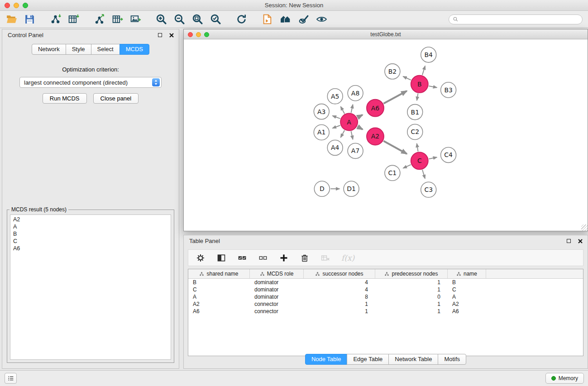  I want to click on column-settings-icon, so click(201, 258).